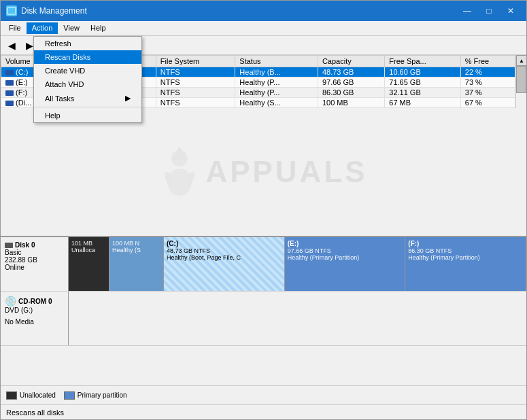  Describe the element at coordinates (38, 396) in the screenshot. I see `legend-unallocated-label: Unallocated` at that location.